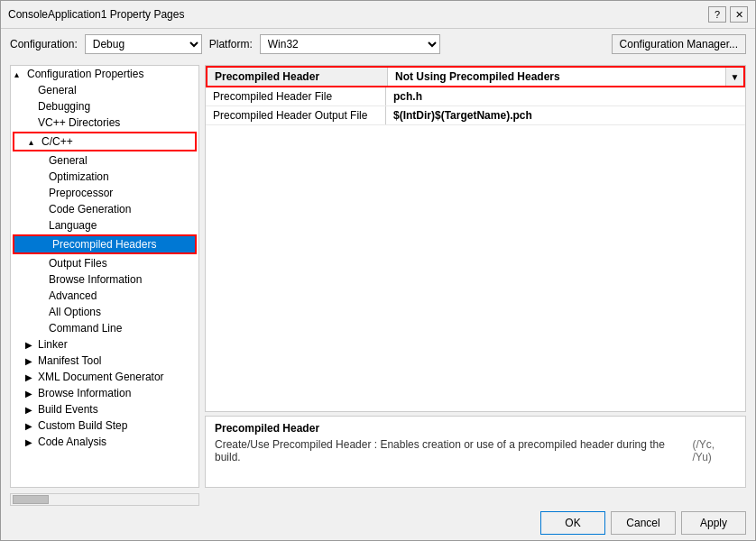 The image size is (756, 541). Describe the element at coordinates (85, 393) in the screenshot. I see `tree-label-browse-info: Browse Information` at that location.